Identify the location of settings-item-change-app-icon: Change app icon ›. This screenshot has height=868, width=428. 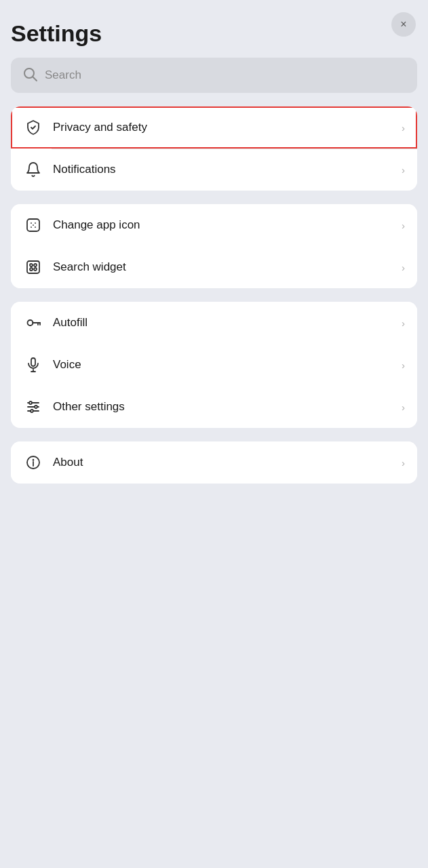
(214, 225).